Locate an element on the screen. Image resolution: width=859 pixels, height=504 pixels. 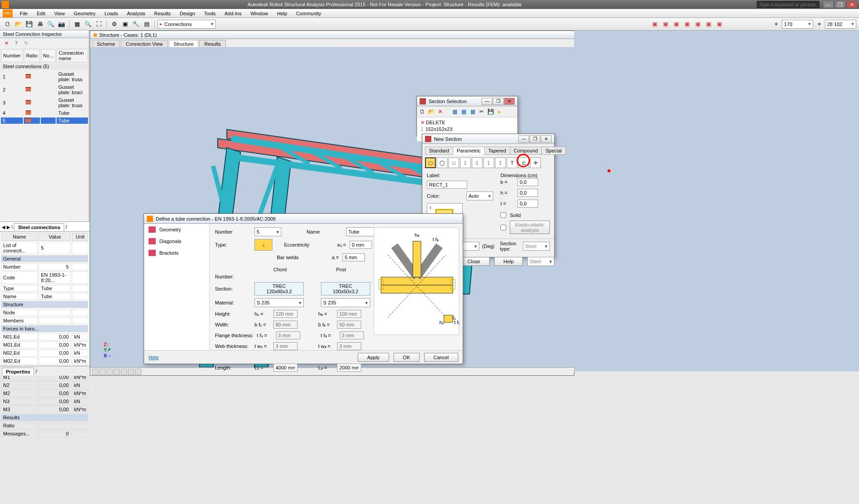
window-maximize: ❐ is located at coordinates (840, 4).